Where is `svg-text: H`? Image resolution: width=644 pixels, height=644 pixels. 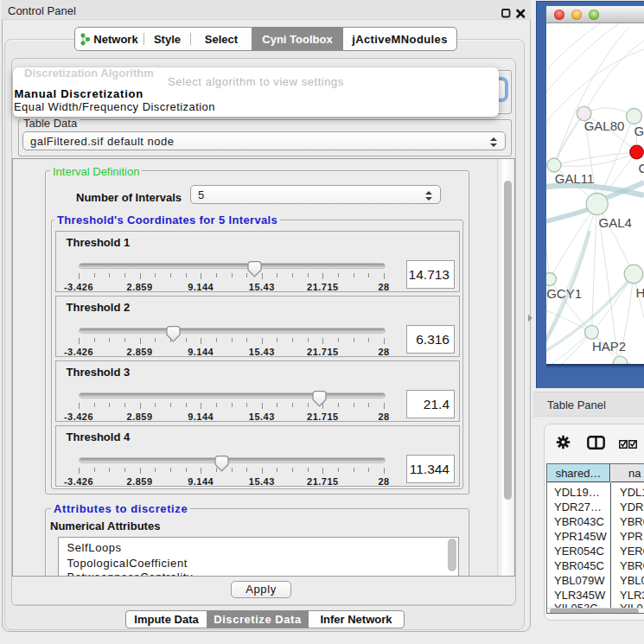 svg-text: H is located at coordinates (640, 292).